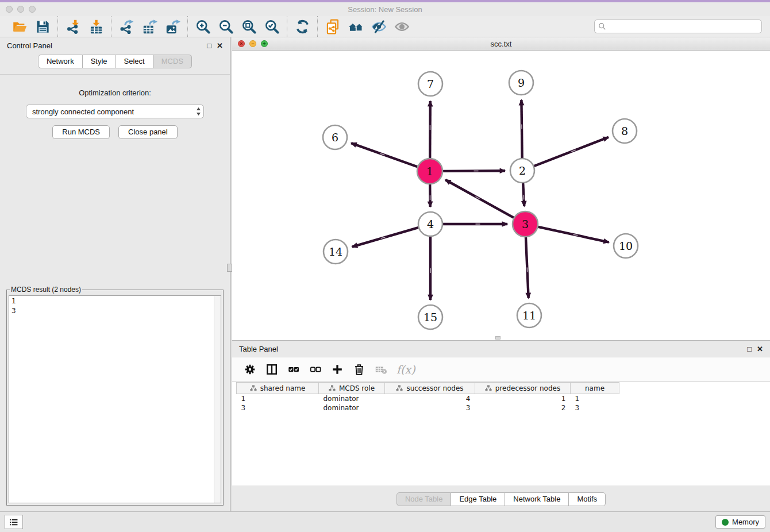 The width and height of the screenshot is (770, 532). What do you see at coordinates (99, 61) in the screenshot?
I see `tab-style: Style` at bounding box center [99, 61].